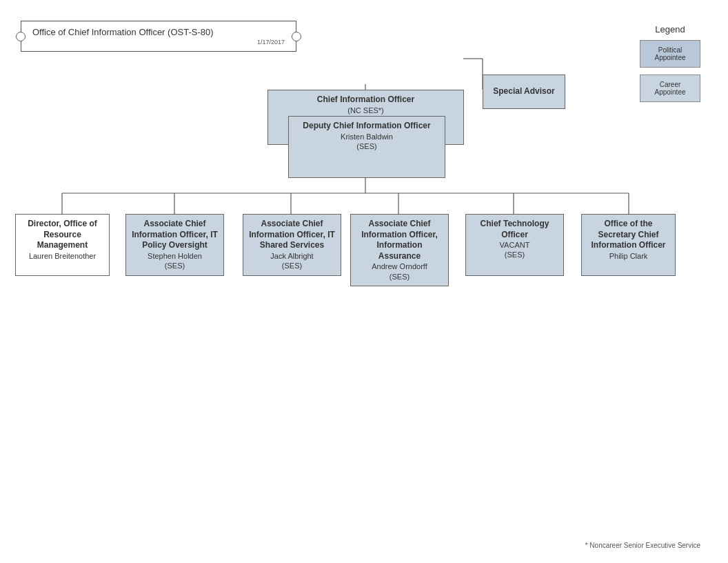  What do you see at coordinates (296, 37) in the screenshot?
I see `header-circle-right` at bounding box center [296, 37].